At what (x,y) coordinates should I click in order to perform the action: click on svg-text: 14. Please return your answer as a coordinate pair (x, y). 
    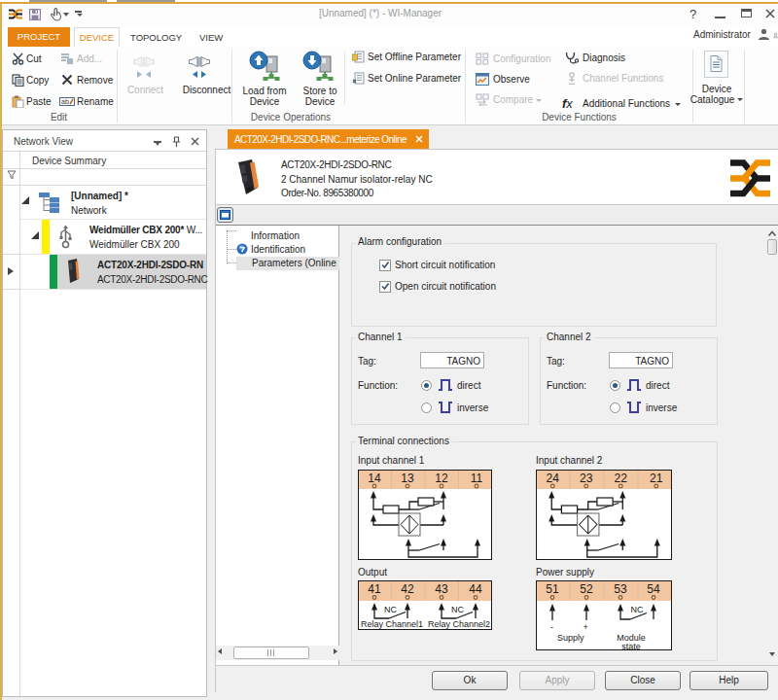
    Looking at the image, I should click on (374, 478).